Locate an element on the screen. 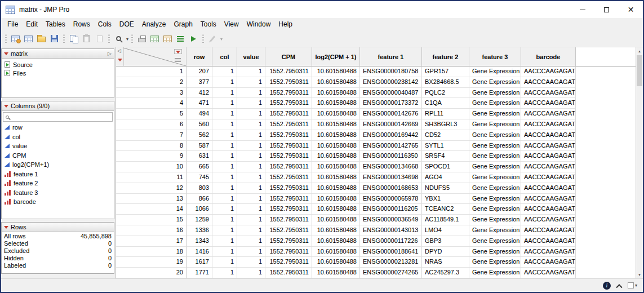 The width and height of the screenshot is (644, 293). table-script-source: Source is located at coordinates (57, 64).